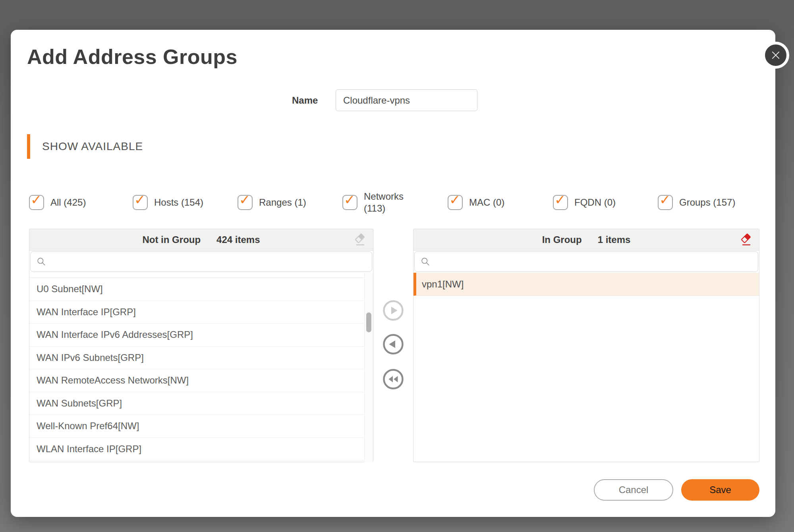 This screenshot has width=794, height=532. I want to click on clear-in-group-button, so click(746, 240).